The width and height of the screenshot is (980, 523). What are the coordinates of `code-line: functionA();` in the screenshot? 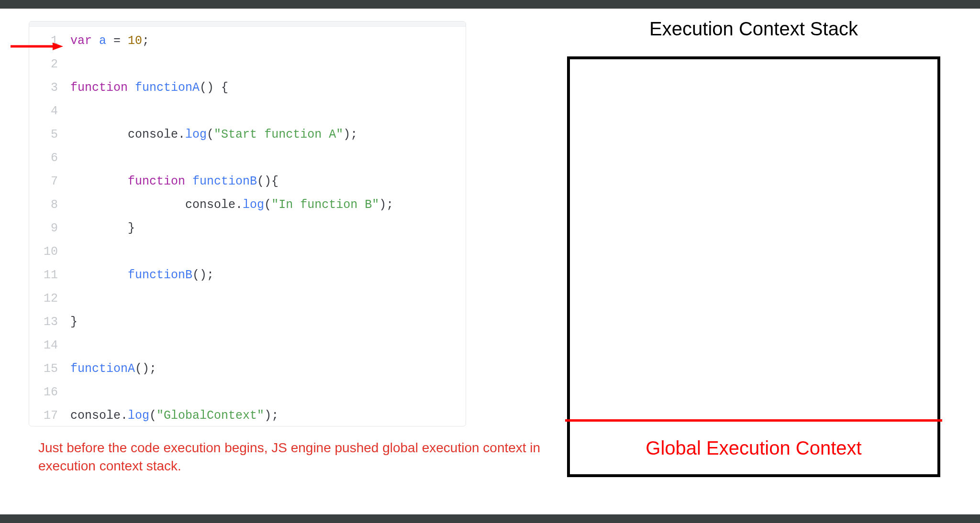 It's located at (232, 369).